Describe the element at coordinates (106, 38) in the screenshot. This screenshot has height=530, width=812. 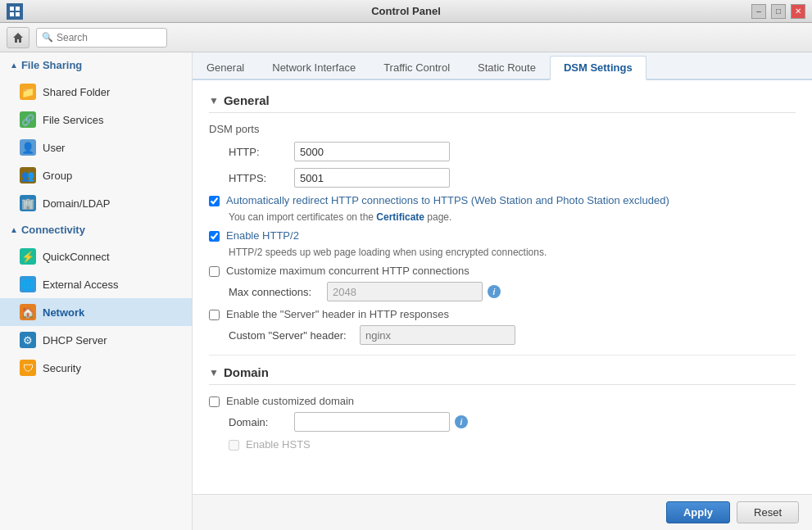
I see `search-input` at that location.